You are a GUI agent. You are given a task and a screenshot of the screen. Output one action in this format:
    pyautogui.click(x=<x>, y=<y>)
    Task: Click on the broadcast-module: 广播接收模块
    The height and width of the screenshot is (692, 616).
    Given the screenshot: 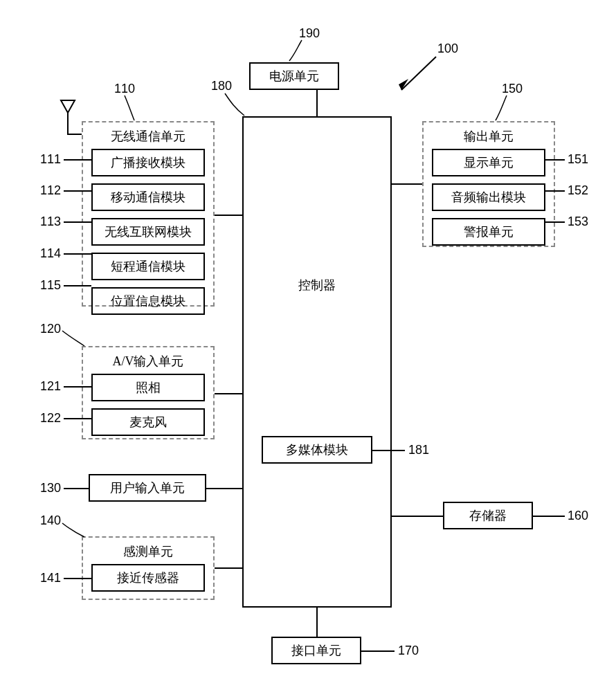 What is the action you would take?
    pyautogui.click(x=148, y=163)
    